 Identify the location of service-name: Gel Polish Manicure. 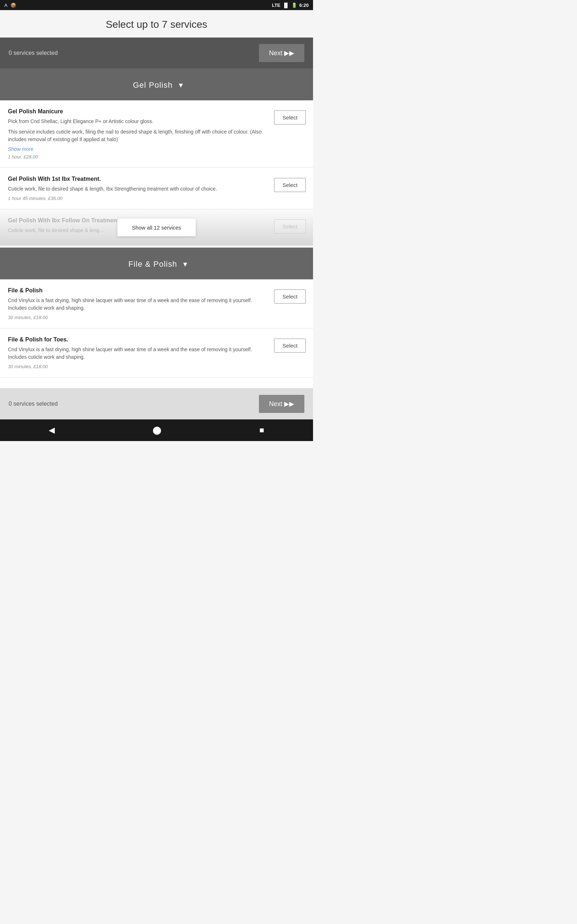
(137, 111).